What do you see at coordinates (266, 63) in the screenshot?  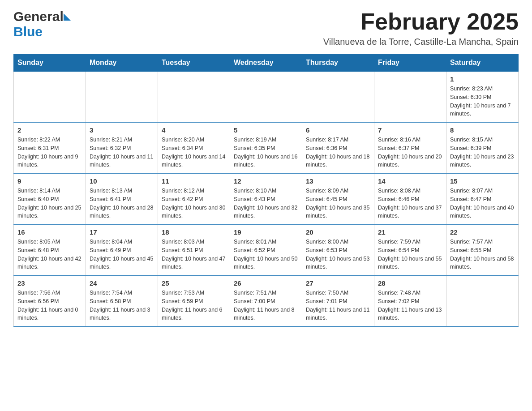 I see `calendar-header: SundayMondayTuesdayWednesdayThursdayFrid…` at bounding box center [266, 63].